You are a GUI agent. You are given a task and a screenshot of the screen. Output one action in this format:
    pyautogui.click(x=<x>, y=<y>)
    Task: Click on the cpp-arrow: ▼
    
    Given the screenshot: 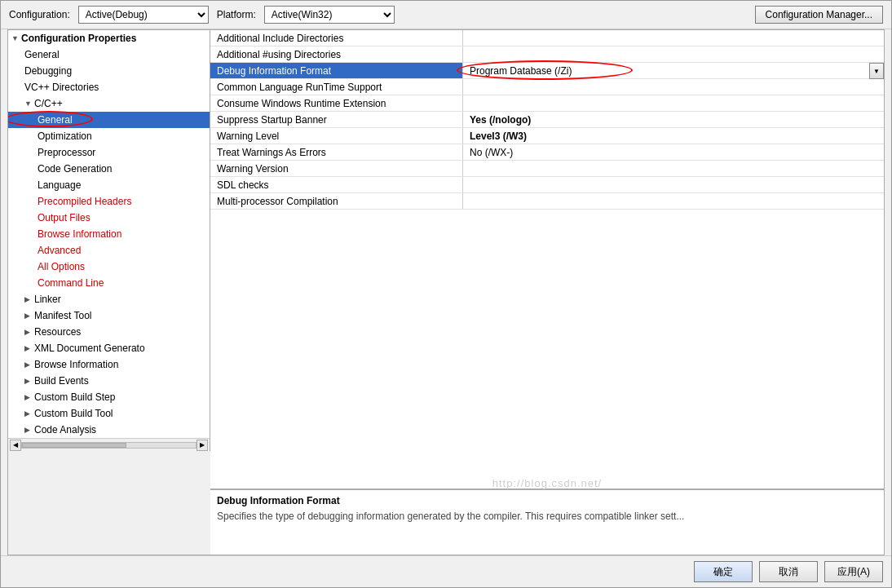 What is the action you would take?
    pyautogui.click(x=29, y=104)
    